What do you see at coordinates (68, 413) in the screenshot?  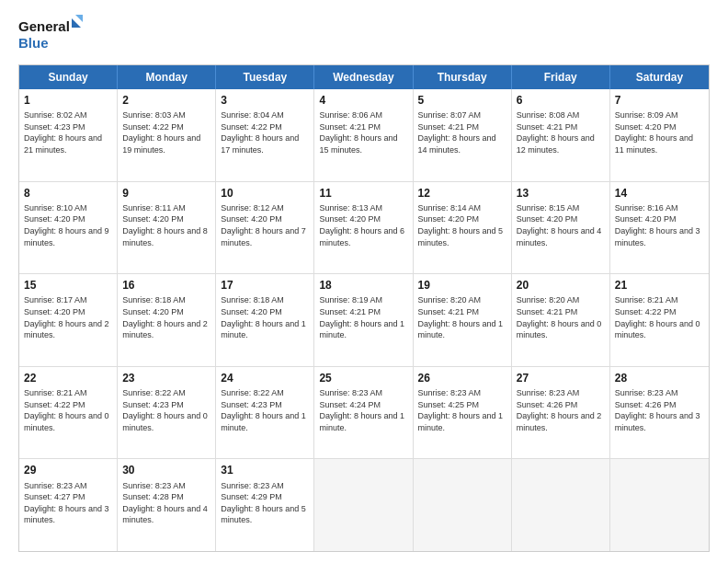 I see `calendar-cell: 22Sunrise: 8:21 AMSunset: 4:22 PMDayligh…` at bounding box center [68, 413].